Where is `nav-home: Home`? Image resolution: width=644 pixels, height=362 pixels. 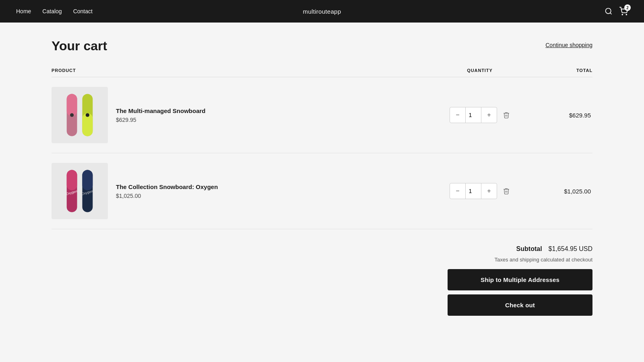 nav-home: Home is located at coordinates (23, 11).